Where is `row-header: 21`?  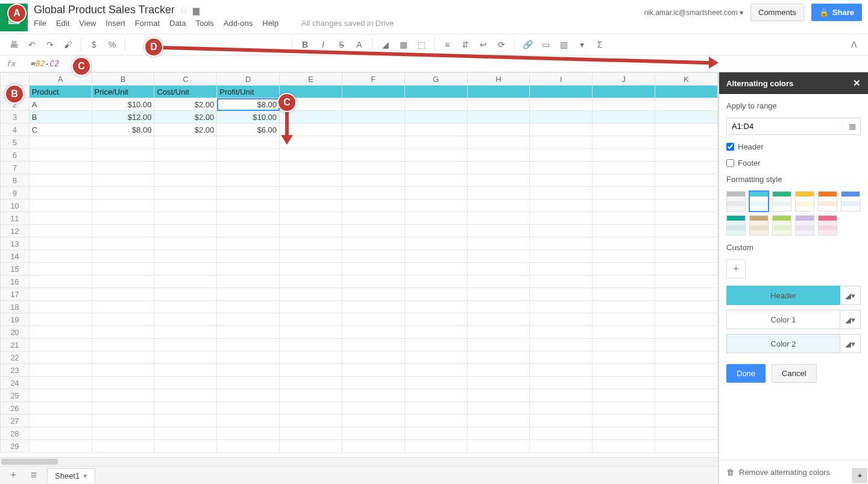
row-header: 21 is located at coordinates (15, 345).